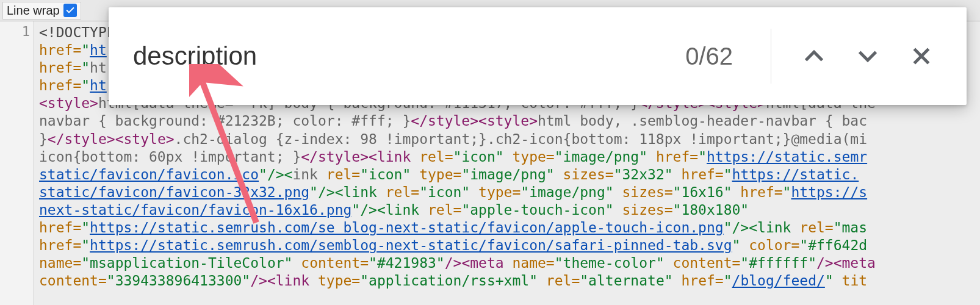 The width and height of the screenshot is (980, 305). I want to click on code-token: "16x16", so click(703, 192).